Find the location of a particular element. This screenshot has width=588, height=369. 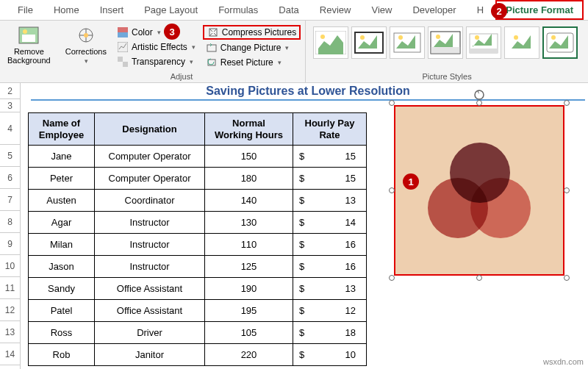

change-picture-button: Change Picture▾ is located at coordinates (251, 48).